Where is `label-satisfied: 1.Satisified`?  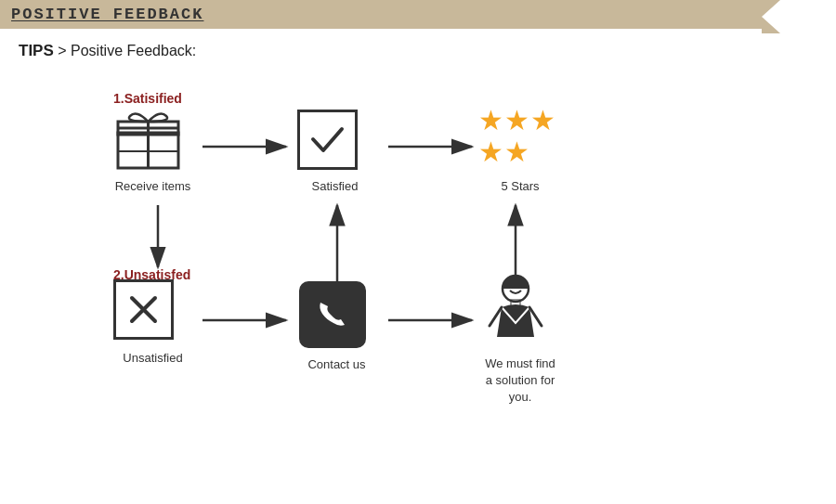 label-satisfied: 1.Satisified is located at coordinates (148, 98).